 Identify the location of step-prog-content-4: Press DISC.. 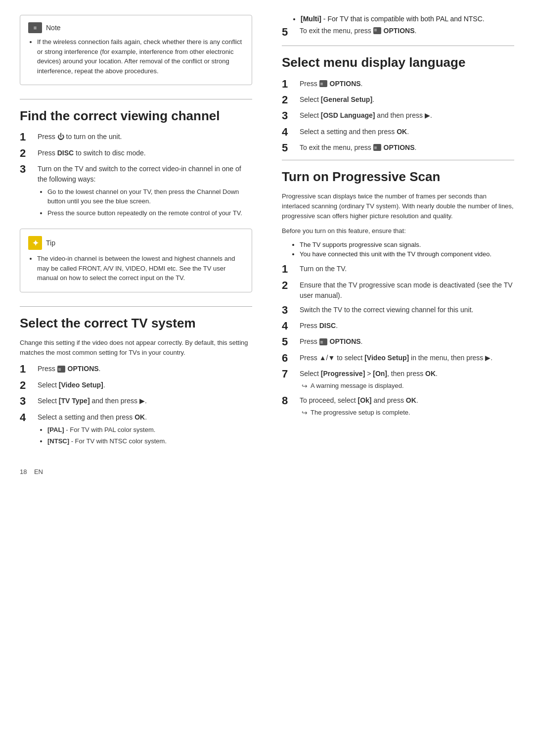
(407, 326).